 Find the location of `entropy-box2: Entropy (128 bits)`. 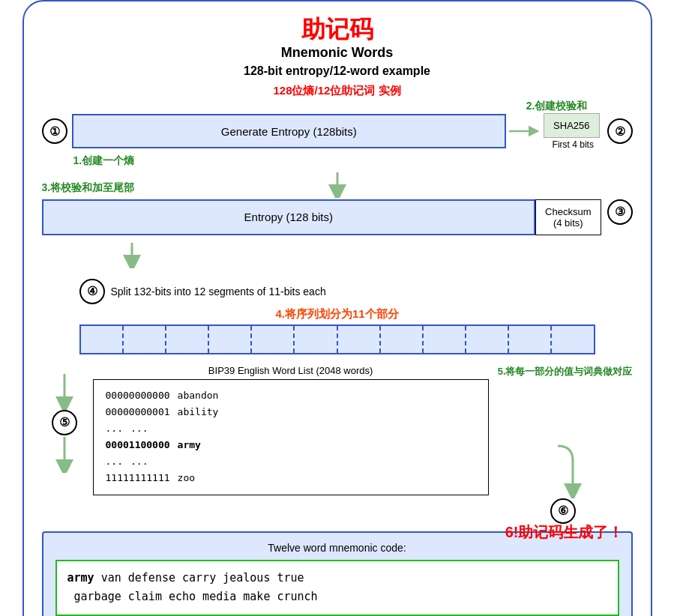

entropy-box2: Entropy (128 bits) is located at coordinates (289, 217).